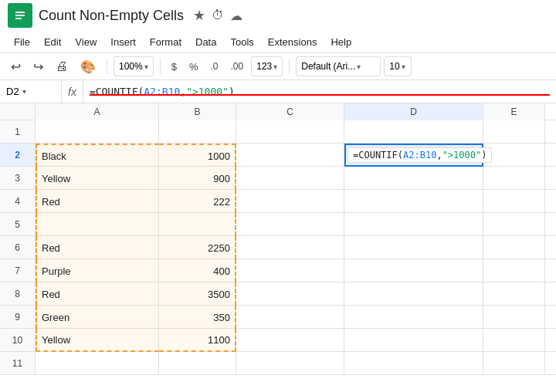 The image size is (556, 392). What do you see at coordinates (514, 225) in the screenshot?
I see `cell-e5` at bounding box center [514, 225].